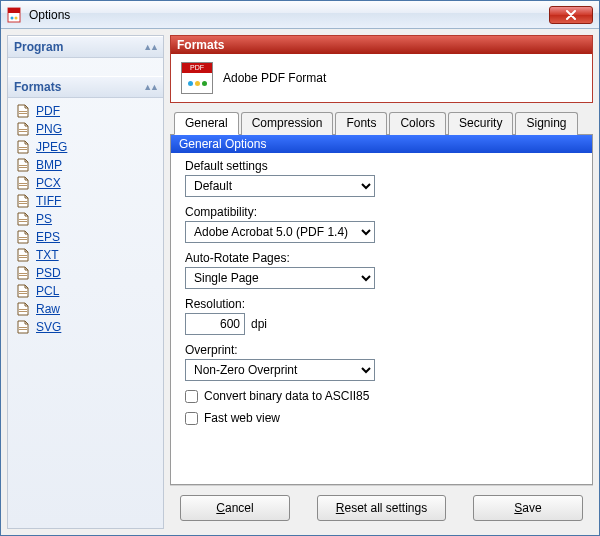 The width and height of the screenshot is (600, 536). I want to click on combo-default-settings: Default, so click(280, 186).